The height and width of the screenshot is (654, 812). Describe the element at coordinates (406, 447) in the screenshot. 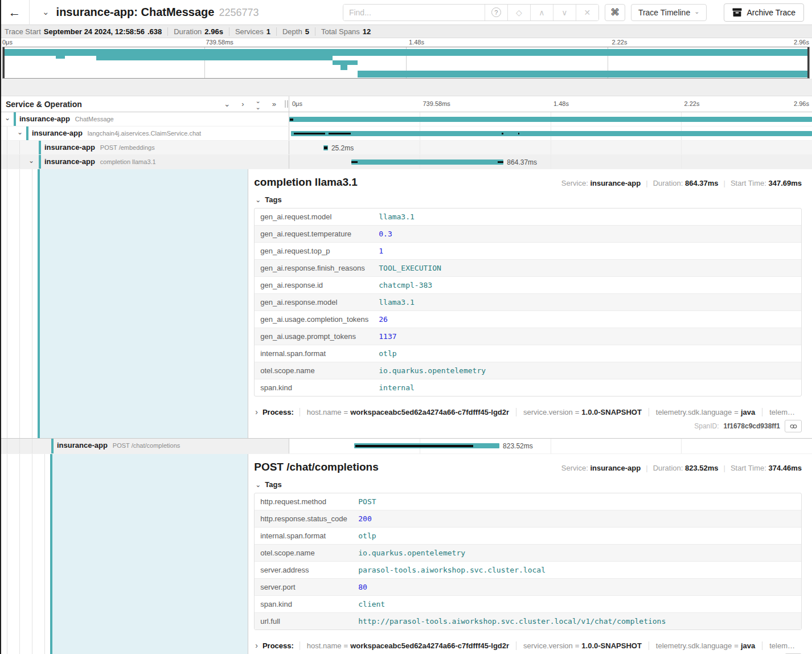

I see `span-row: insurance-appPOST /chat/completions 823.…` at that location.